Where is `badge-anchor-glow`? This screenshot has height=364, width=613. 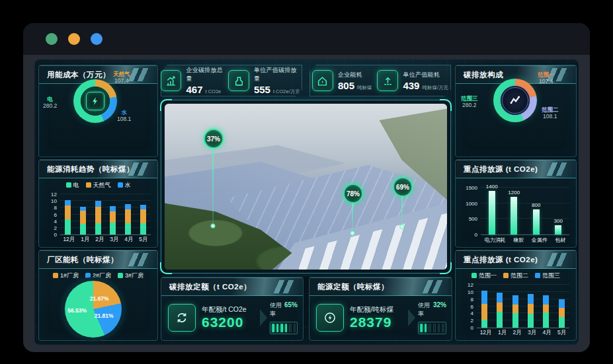 badge-anchor-glow is located at coordinates (402, 227).